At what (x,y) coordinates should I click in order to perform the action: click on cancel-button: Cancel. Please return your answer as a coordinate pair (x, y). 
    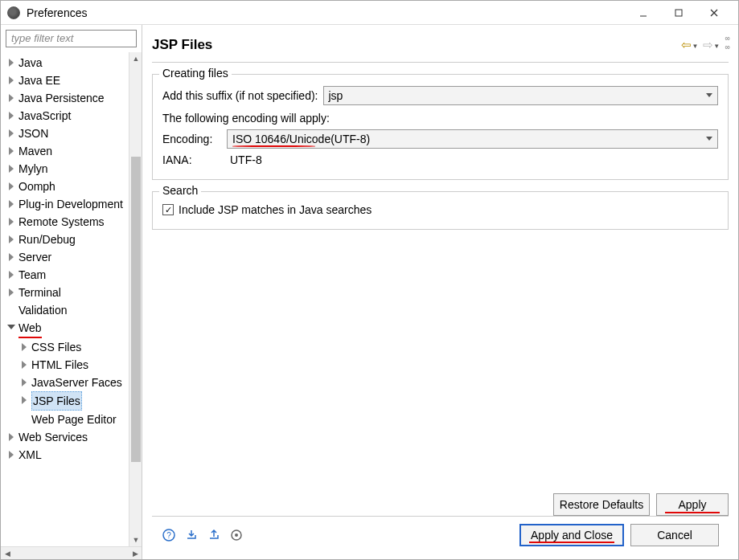
    Looking at the image, I should click on (675, 535).